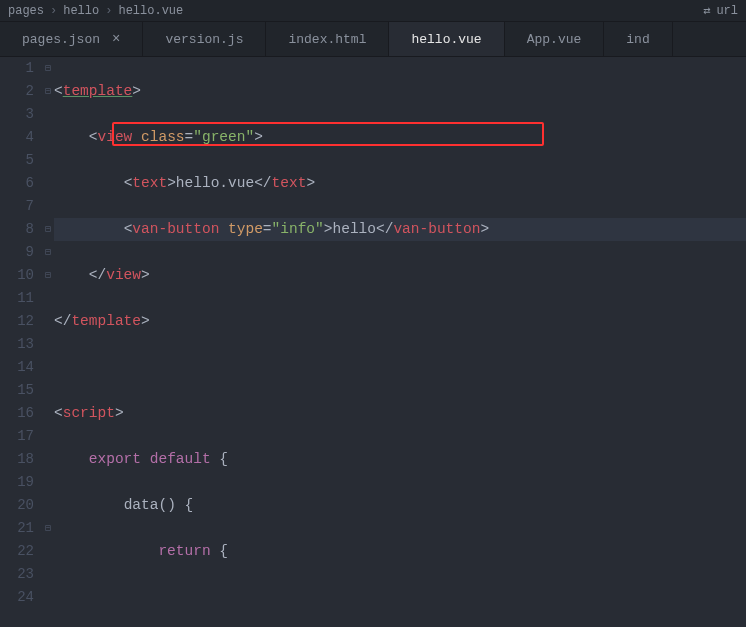 The width and height of the screenshot is (746, 627). Describe the element at coordinates (26, 11) in the screenshot. I see `breadcrumb-root: pages` at that location.